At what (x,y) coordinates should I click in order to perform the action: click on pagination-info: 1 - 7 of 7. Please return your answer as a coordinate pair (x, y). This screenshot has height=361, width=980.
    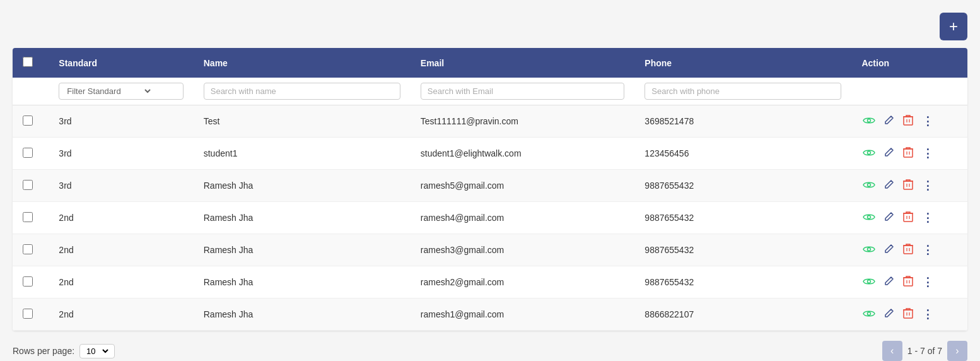
    Looking at the image, I should click on (925, 351).